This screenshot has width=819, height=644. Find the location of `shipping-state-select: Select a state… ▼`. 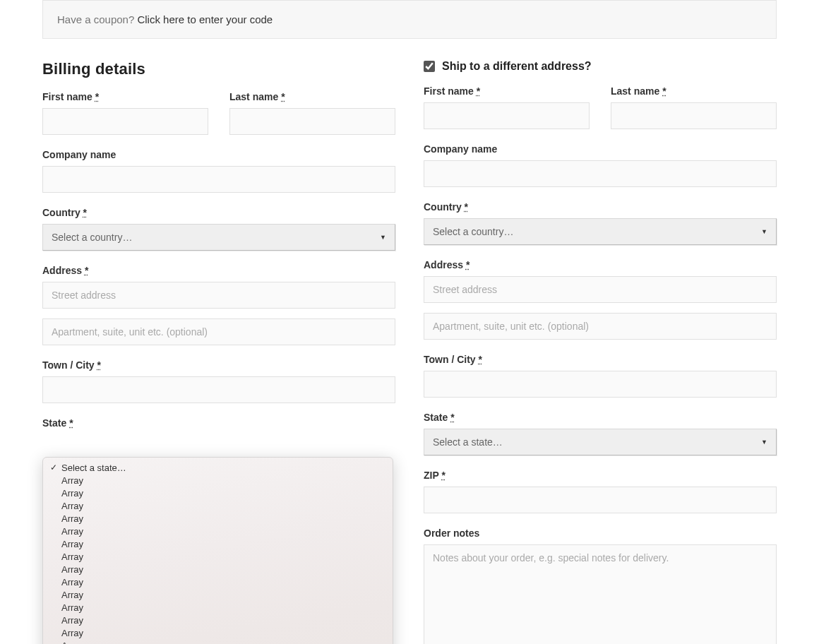

shipping-state-select: Select a state… ▼ is located at coordinates (600, 442).